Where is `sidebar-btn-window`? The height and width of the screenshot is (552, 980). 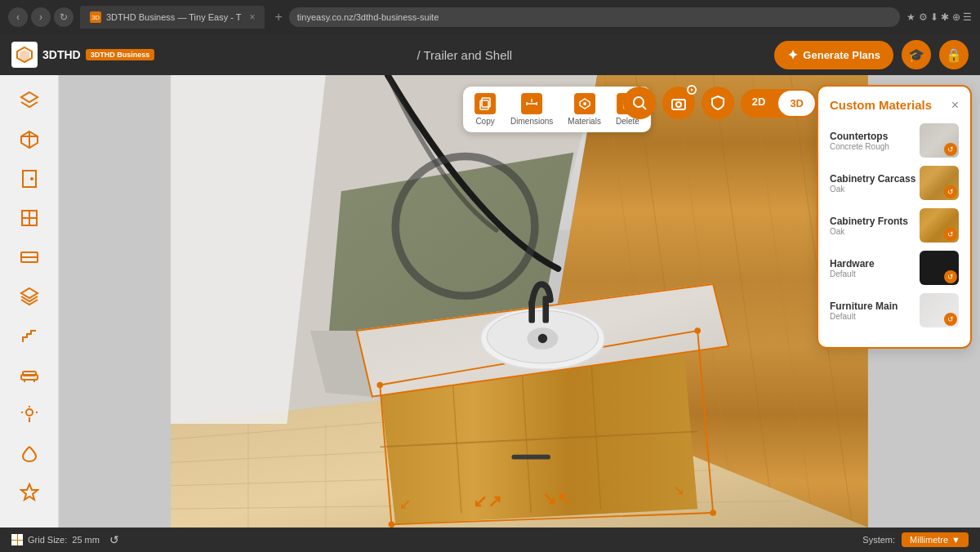 sidebar-btn-window is located at coordinates (29, 218).